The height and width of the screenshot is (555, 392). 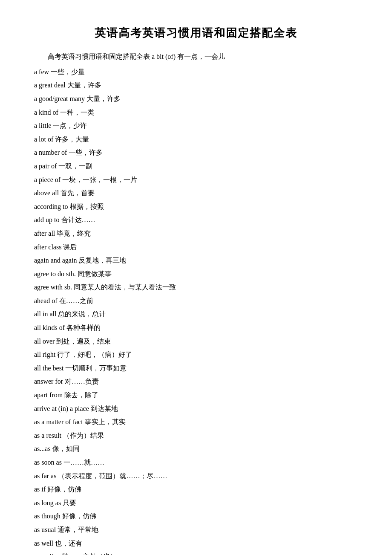 I want to click on list-item: as...as 像，如同, so click(x=196, y=449).